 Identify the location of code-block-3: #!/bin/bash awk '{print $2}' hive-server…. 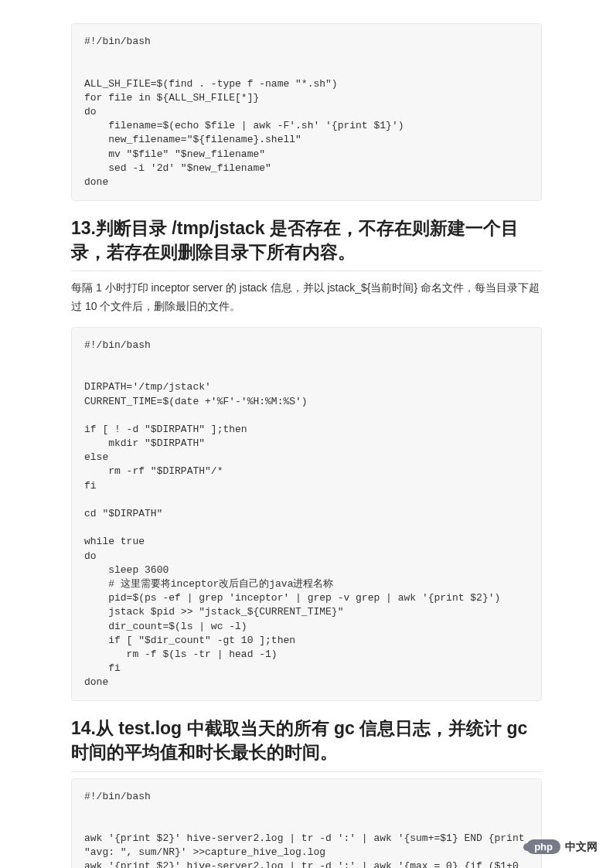
(306, 823).